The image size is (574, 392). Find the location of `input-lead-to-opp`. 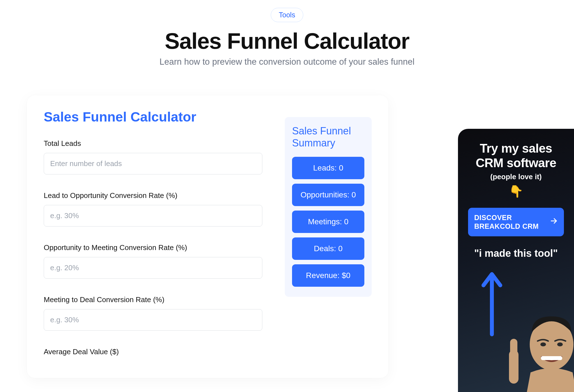

input-lead-to-opp is located at coordinates (153, 216).